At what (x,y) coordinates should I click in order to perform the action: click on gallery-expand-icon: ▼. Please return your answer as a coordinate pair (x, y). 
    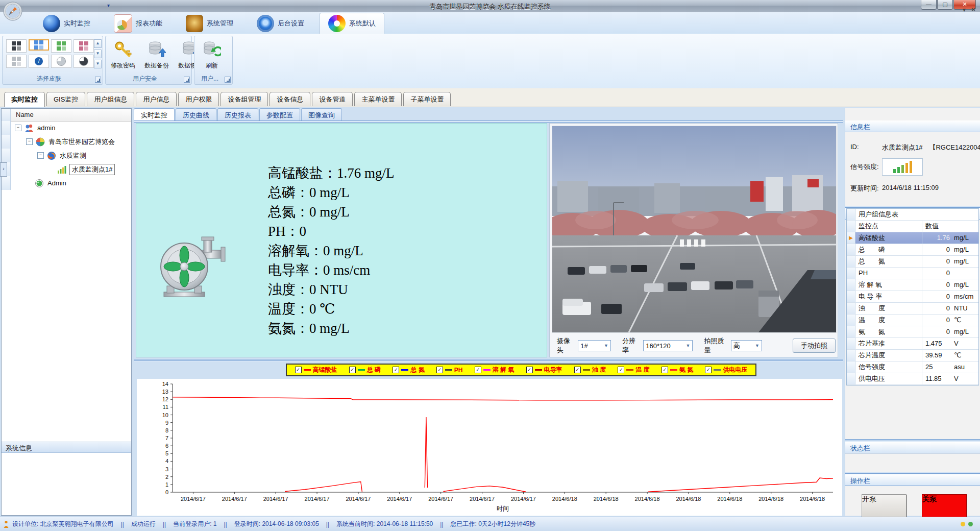
    Looking at the image, I should click on (98, 64).